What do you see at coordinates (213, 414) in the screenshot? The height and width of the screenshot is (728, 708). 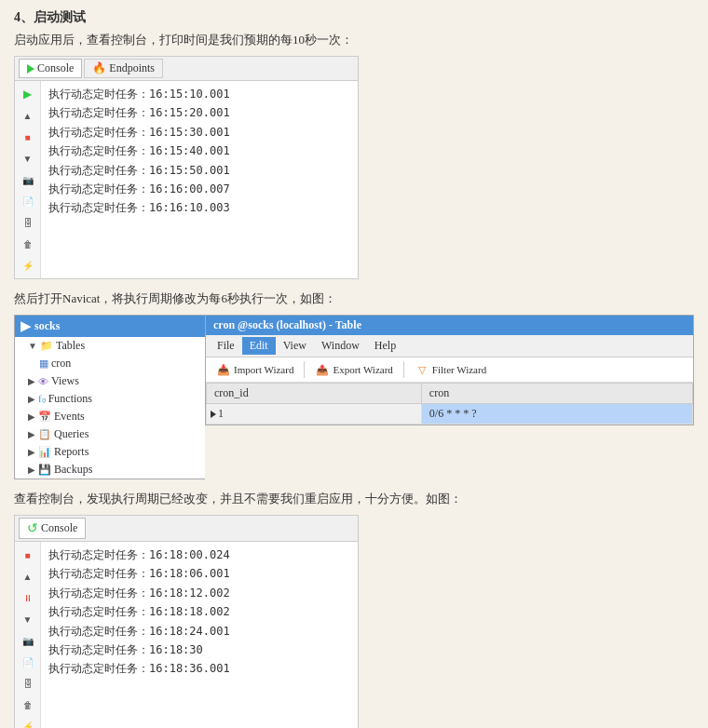 I see `row-arrow-icon` at bounding box center [213, 414].